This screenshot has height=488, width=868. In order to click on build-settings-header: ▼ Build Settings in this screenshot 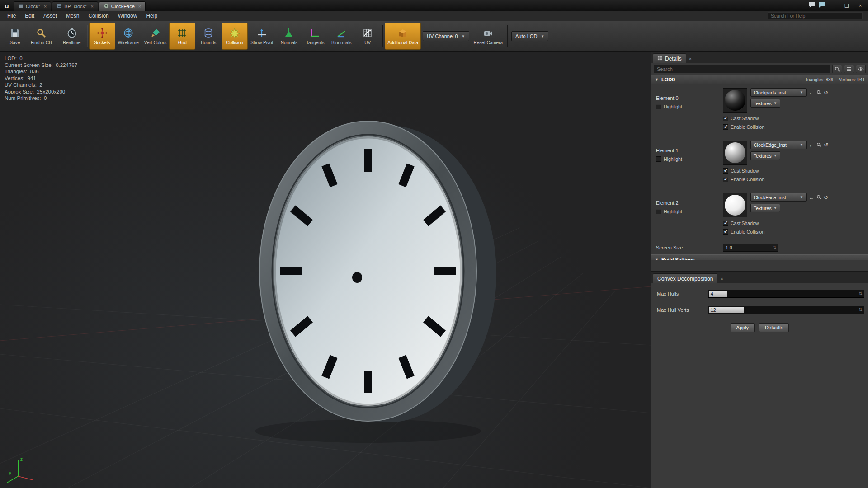, I will do `click(760, 258)`.